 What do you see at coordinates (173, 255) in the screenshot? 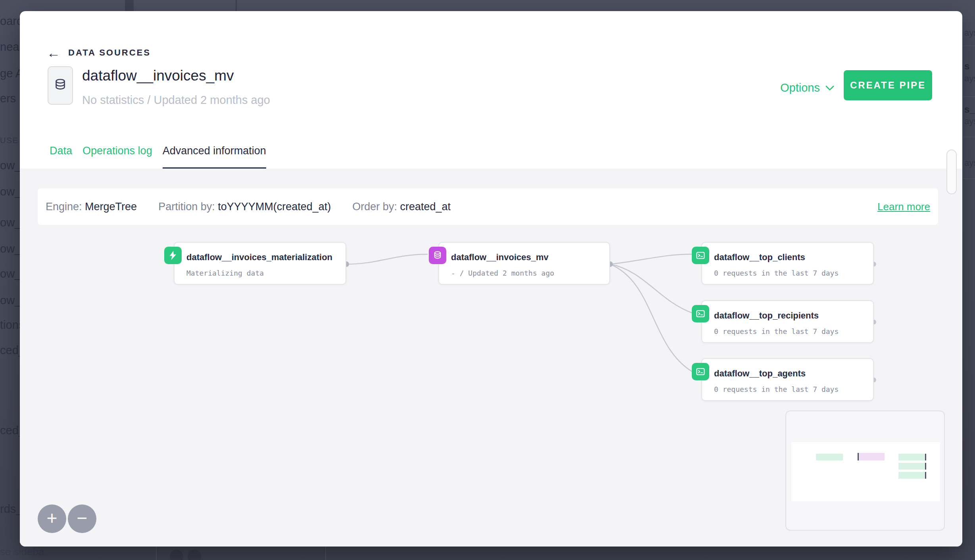
I see `lightning-icon` at bounding box center [173, 255].